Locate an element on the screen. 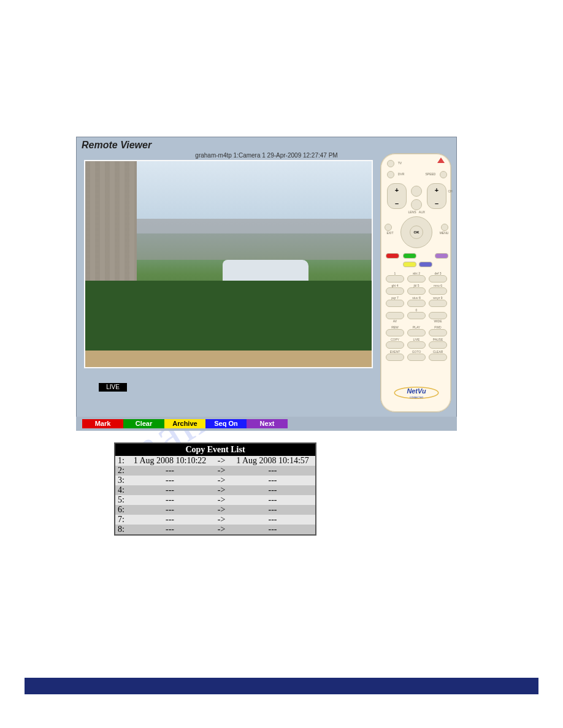 This screenshot has width=563, height=728. row-index: 2: is located at coordinates (121, 471).